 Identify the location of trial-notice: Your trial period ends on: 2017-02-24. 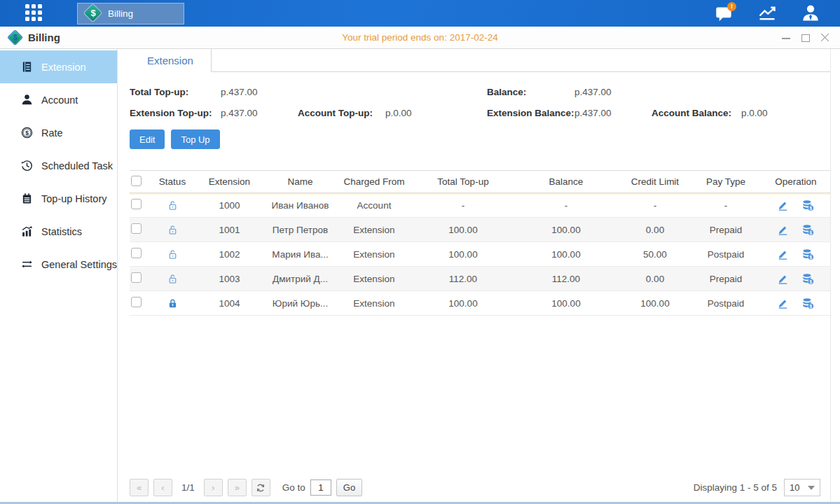
(420, 38).